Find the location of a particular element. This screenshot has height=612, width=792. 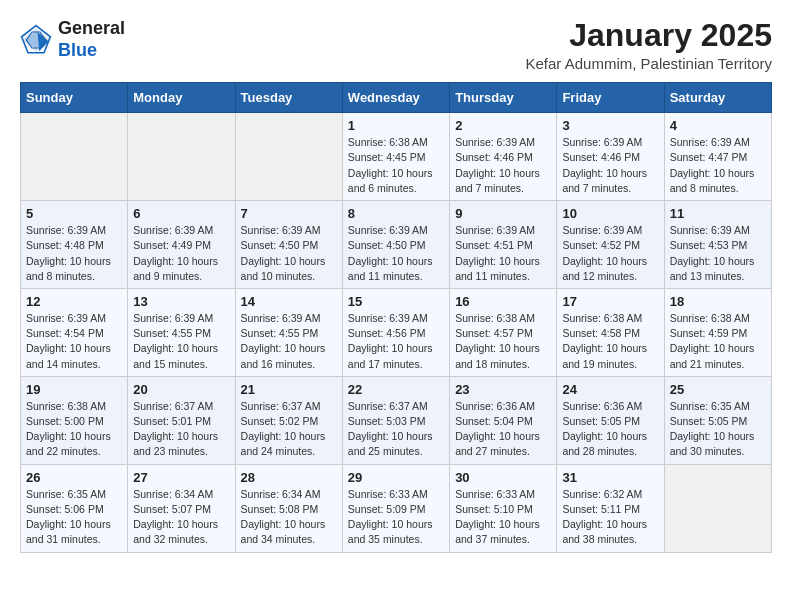

weekday-header-saturday: Saturday is located at coordinates (718, 98).